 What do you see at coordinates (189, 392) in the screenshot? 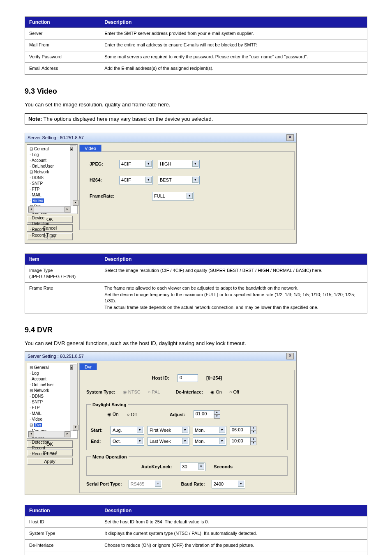
I see `deinterlace-label: De-interlace:` at bounding box center [189, 392].